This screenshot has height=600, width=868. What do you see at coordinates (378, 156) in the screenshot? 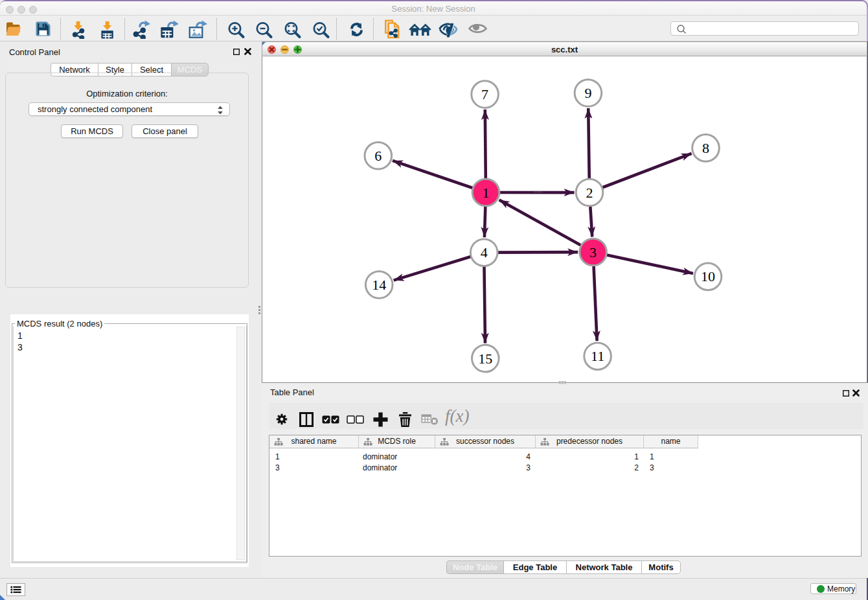
I see `svg-text: 6` at bounding box center [378, 156].